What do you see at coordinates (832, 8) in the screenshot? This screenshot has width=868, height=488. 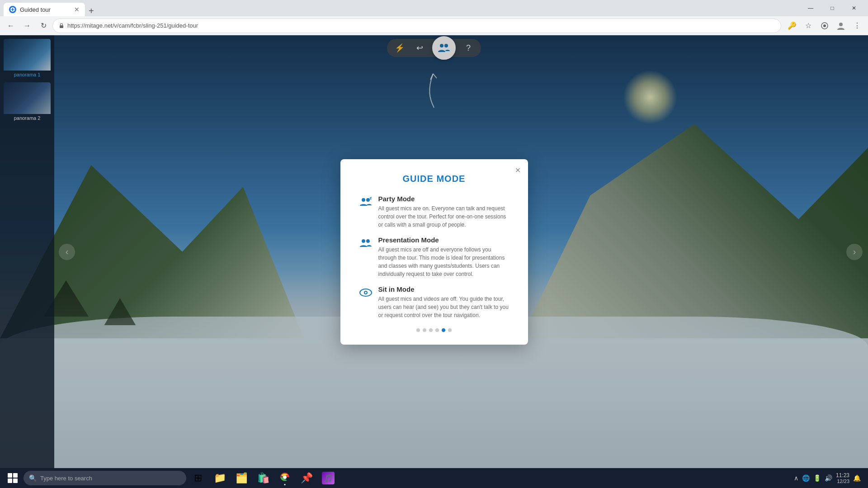 I see `maximize-button: □` at bounding box center [832, 8].